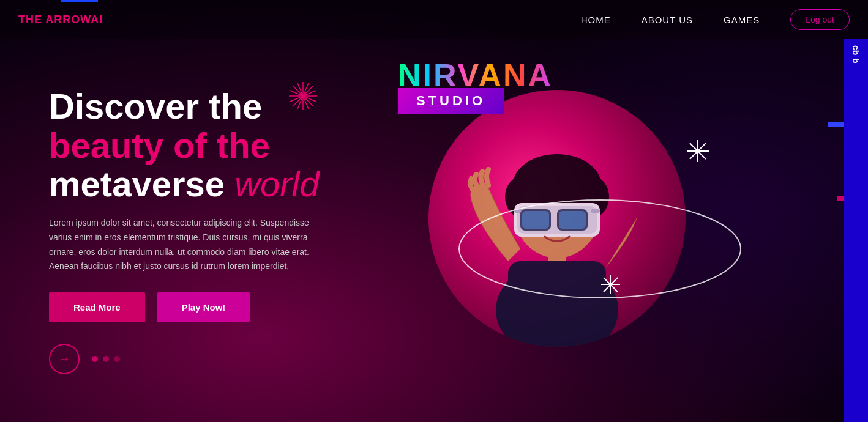 Image resolution: width=868 pixels, height=422 pixels. I want to click on heading-line3-normal: metaverse, so click(137, 183).